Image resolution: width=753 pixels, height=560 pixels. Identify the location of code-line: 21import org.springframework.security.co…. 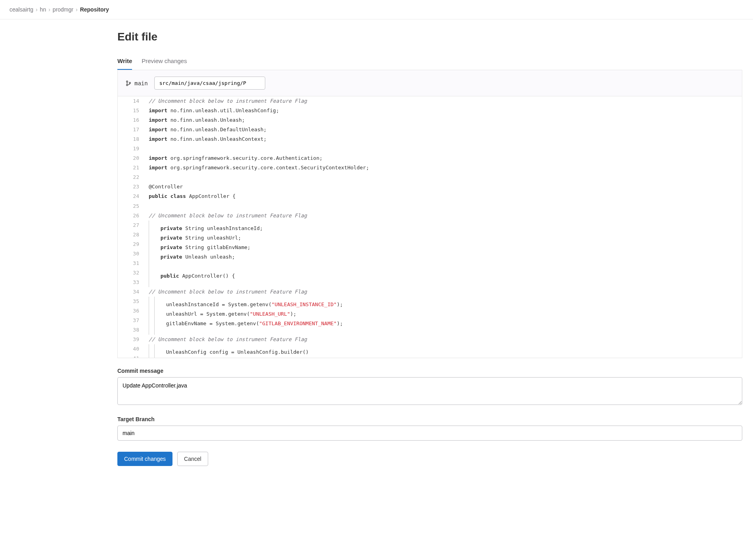
(430, 168).